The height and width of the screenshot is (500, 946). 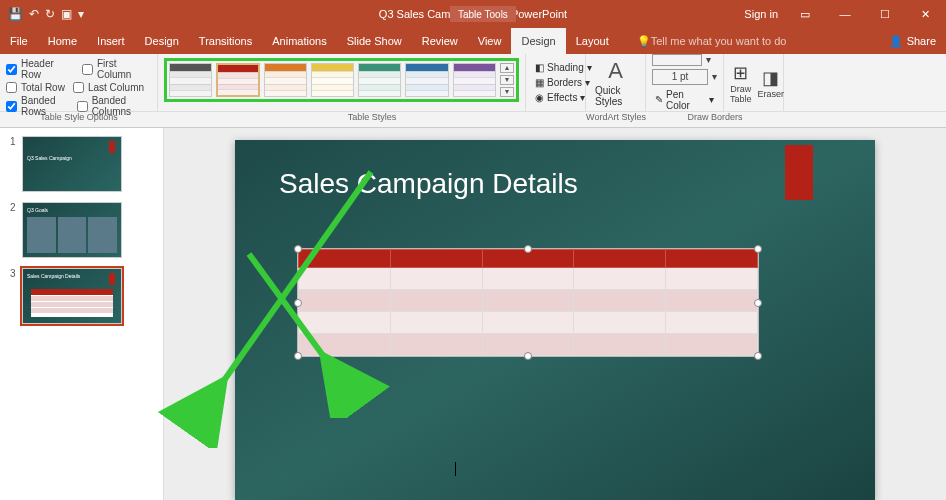 I want to click on maximize-icon: ☐, so click(x=885, y=14).